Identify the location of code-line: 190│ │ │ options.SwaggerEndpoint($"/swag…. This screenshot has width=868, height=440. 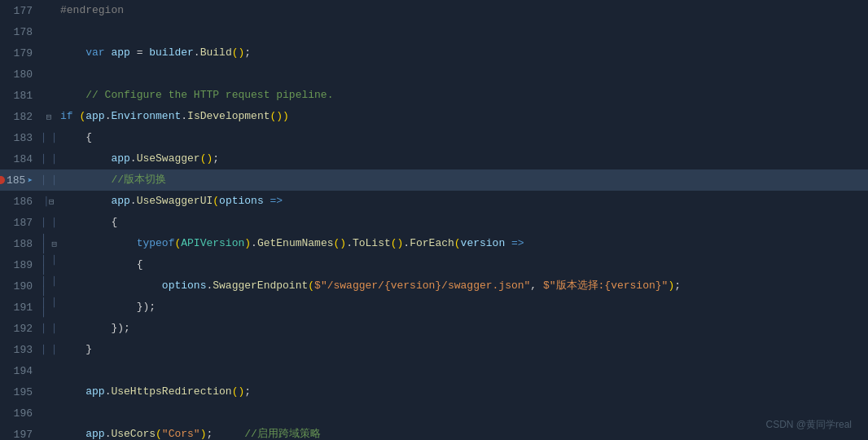
(434, 286).